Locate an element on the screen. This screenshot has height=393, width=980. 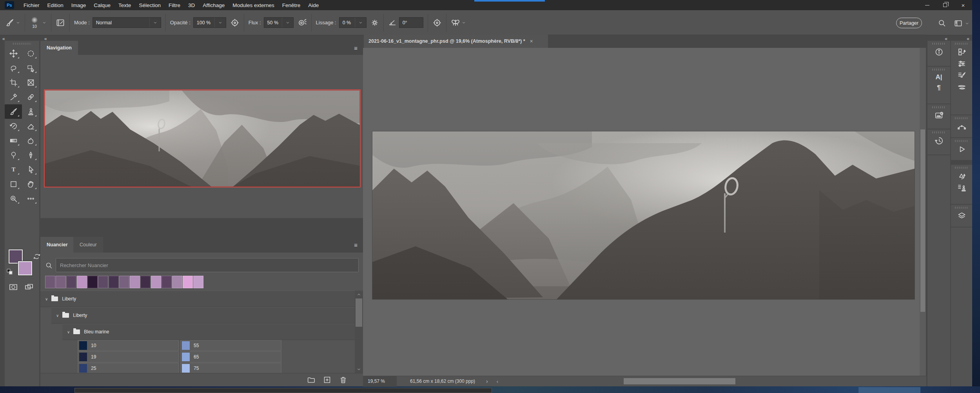
tool-preset-caret-icon is located at coordinates (18, 23).